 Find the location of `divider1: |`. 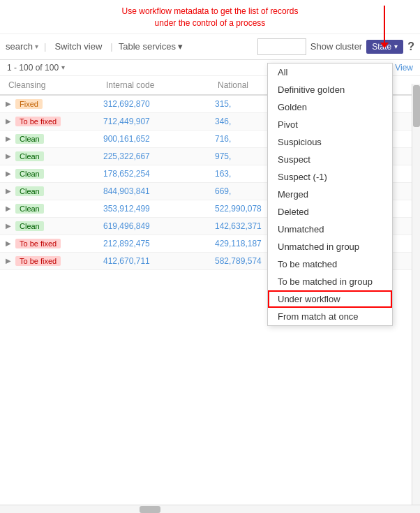

divider1: | is located at coordinates (45, 46).